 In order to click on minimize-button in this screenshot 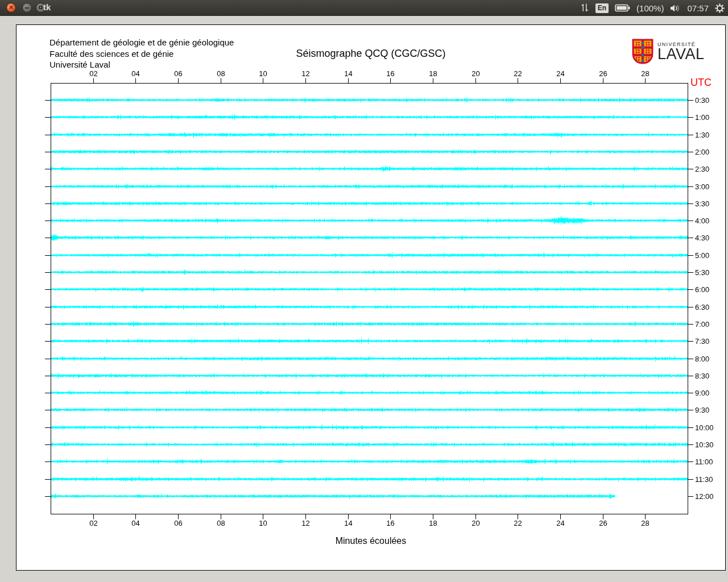, I will do `click(27, 8)`.